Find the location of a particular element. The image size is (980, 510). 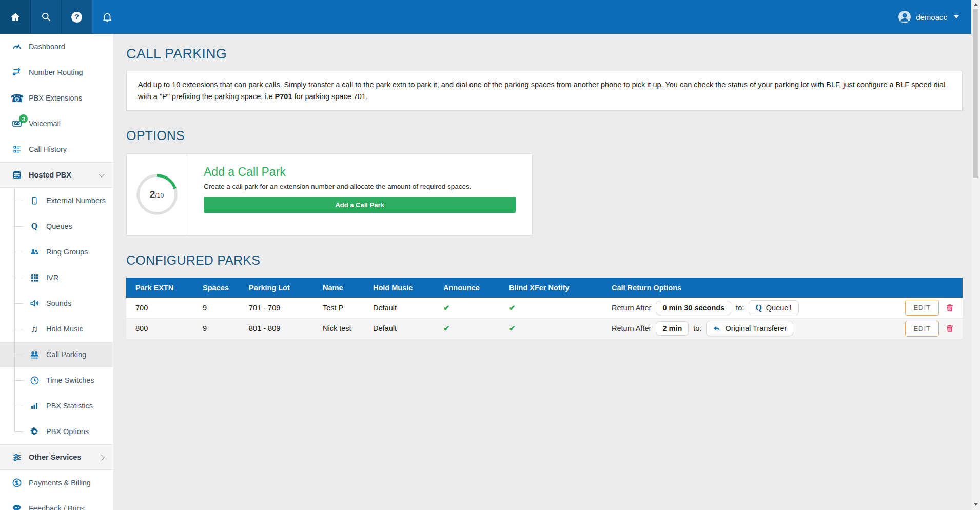

return-destination-badge: Q Queue1 is located at coordinates (774, 308).